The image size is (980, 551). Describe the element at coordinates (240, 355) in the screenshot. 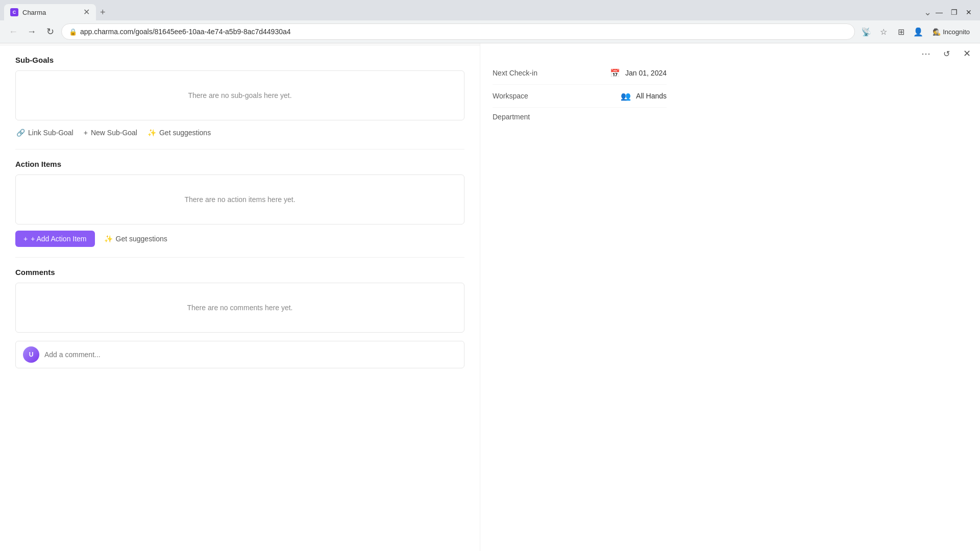

I see `comment-input-row: U` at that location.